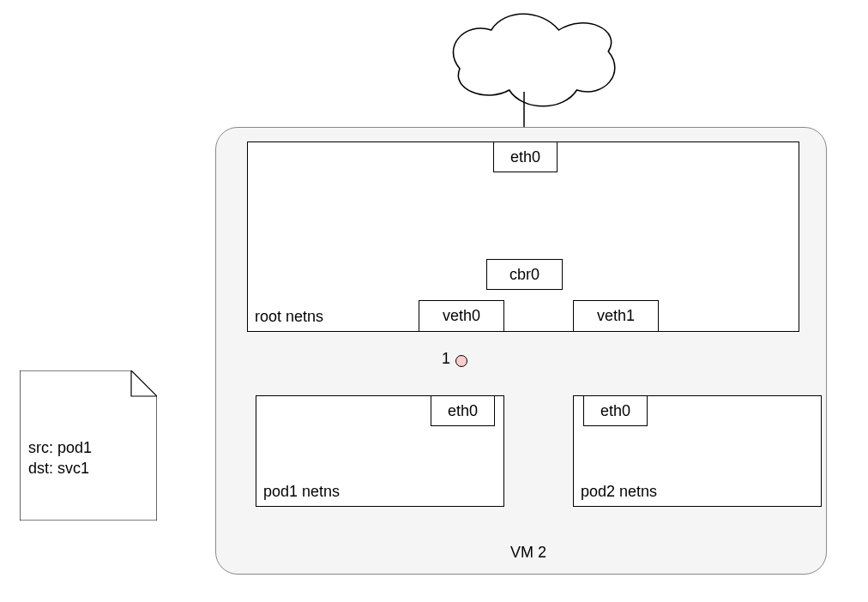  I want to click on veth0-box: veth0, so click(461, 316).